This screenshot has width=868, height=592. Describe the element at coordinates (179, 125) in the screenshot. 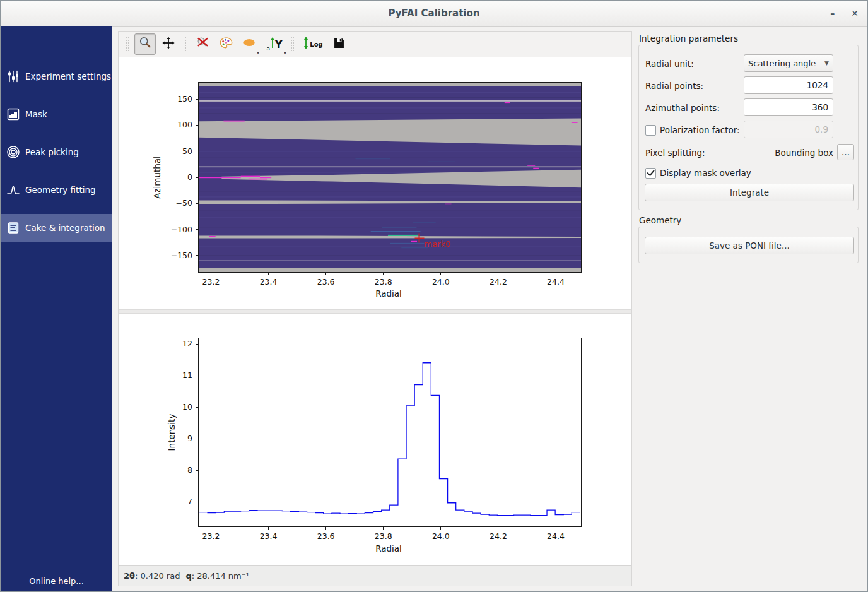

I see `y-tick-label: 100` at that location.